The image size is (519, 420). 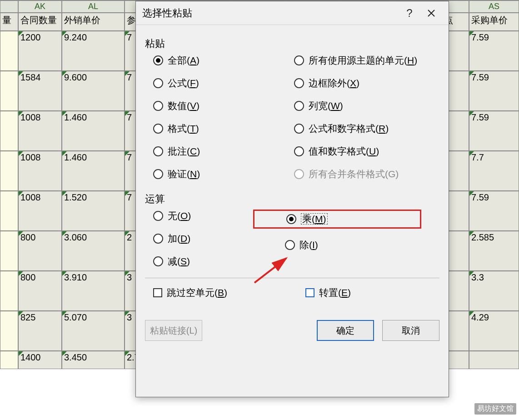 I want to click on cell: 1200, so click(x=40, y=51).